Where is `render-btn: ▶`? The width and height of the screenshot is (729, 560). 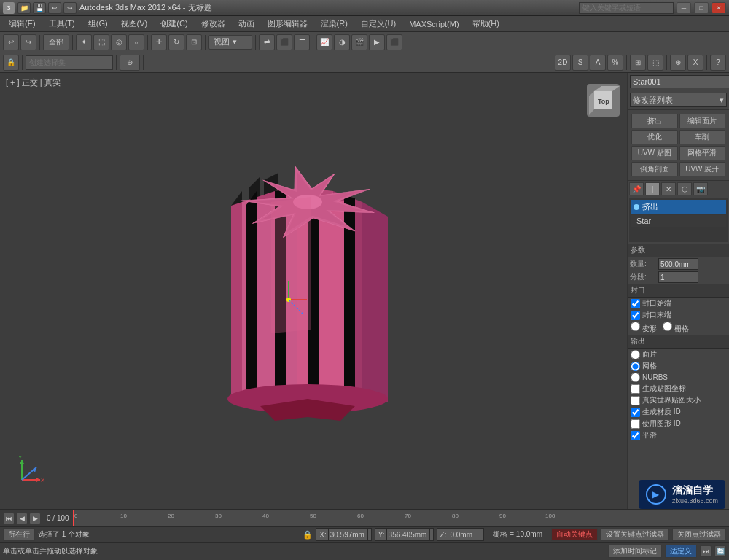
render-btn: ▶ is located at coordinates (377, 42).